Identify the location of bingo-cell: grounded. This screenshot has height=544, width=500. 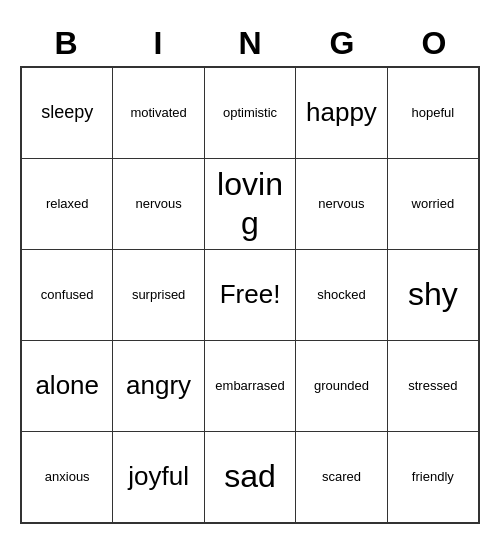
(342, 386).